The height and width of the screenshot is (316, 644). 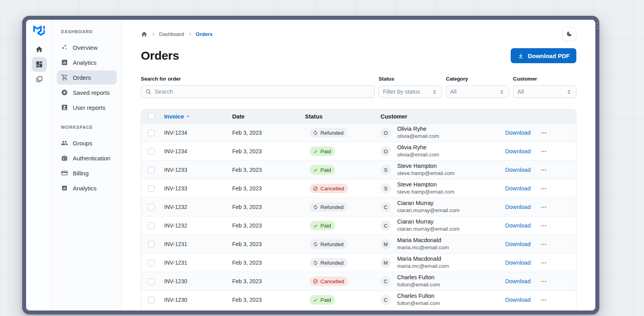 I want to click on status-filter-select: Filter by status, so click(x=410, y=92).